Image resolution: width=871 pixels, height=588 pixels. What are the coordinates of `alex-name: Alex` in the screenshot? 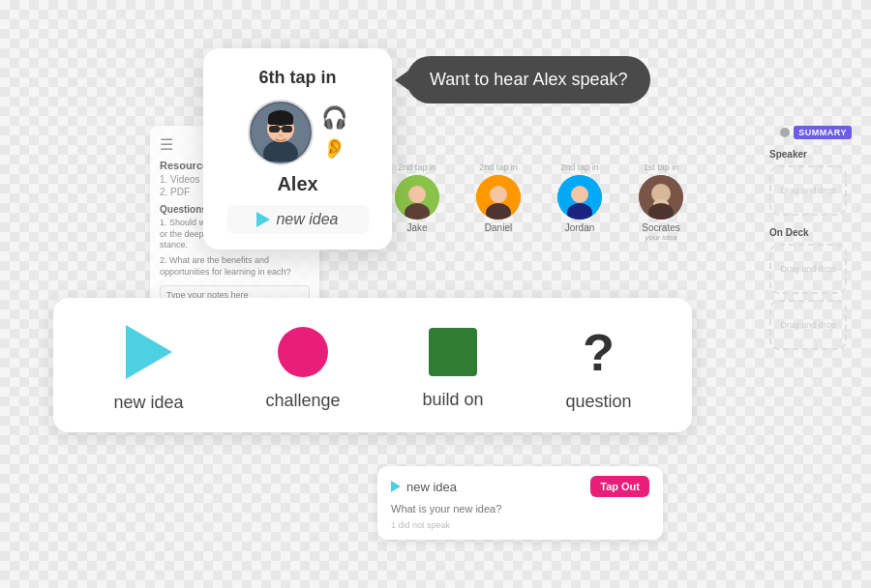 It's located at (298, 184).